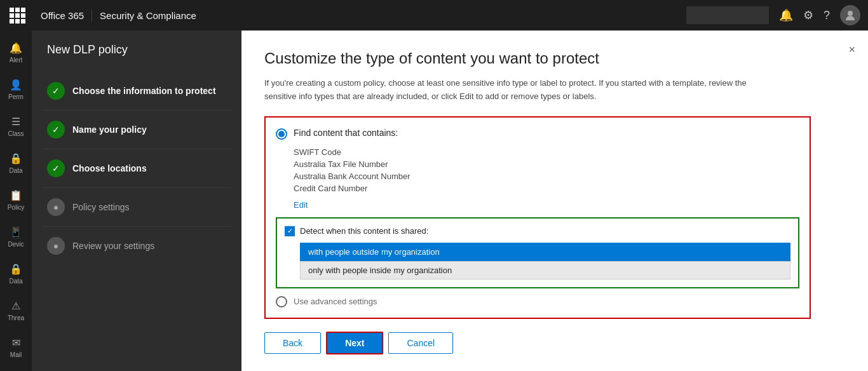 This screenshot has width=868, height=371. What do you see at coordinates (144, 91) in the screenshot?
I see `step-label-choose-info: Choose the information to protect` at bounding box center [144, 91].